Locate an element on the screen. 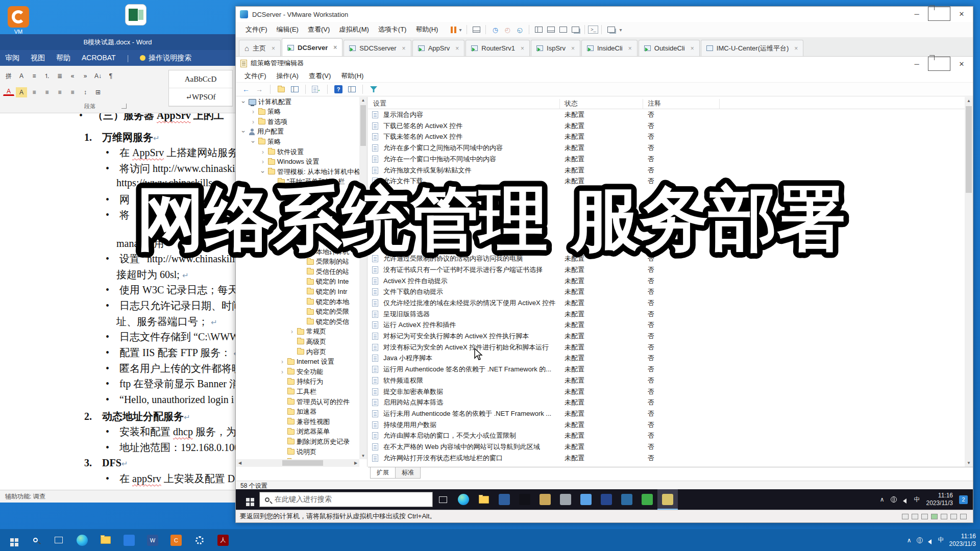 This screenshot has height=551, width=980. menu-编辑(E): 编辑(E) is located at coordinates (288, 30).